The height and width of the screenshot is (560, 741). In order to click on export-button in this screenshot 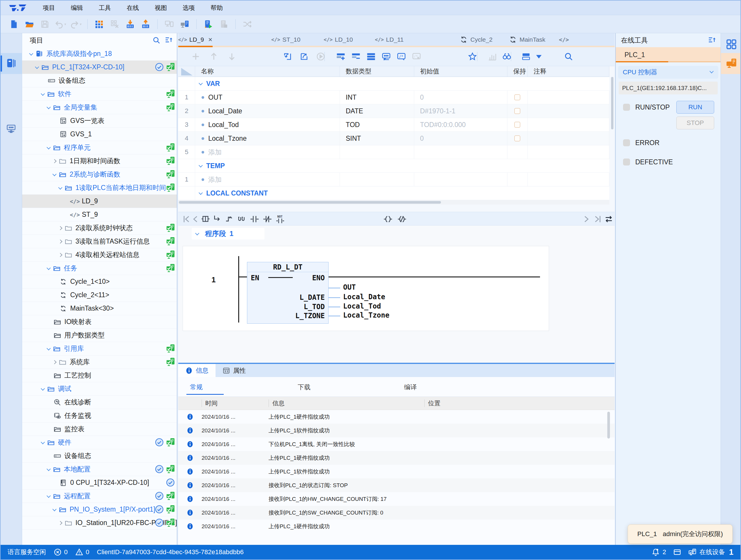, I will do `click(304, 57)`.